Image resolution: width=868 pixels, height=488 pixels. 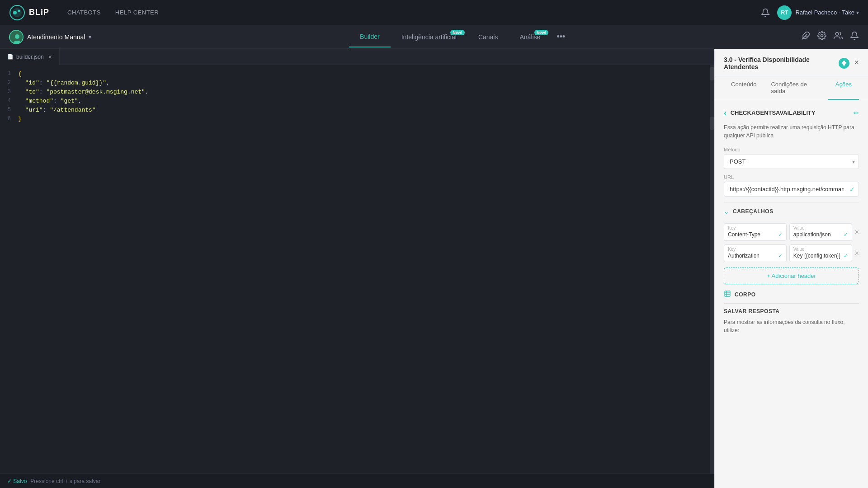 What do you see at coordinates (852, 189) in the screenshot?
I see `url-check-icon: ✓` at bounding box center [852, 189].